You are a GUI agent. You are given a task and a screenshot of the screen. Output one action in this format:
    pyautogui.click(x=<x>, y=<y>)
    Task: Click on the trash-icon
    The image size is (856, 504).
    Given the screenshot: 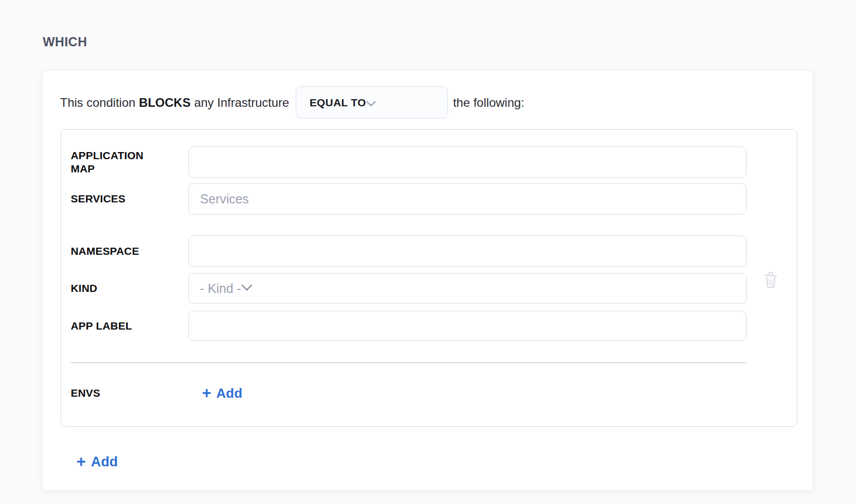 What is the action you would take?
    pyautogui.click(x=771, y=287)
    